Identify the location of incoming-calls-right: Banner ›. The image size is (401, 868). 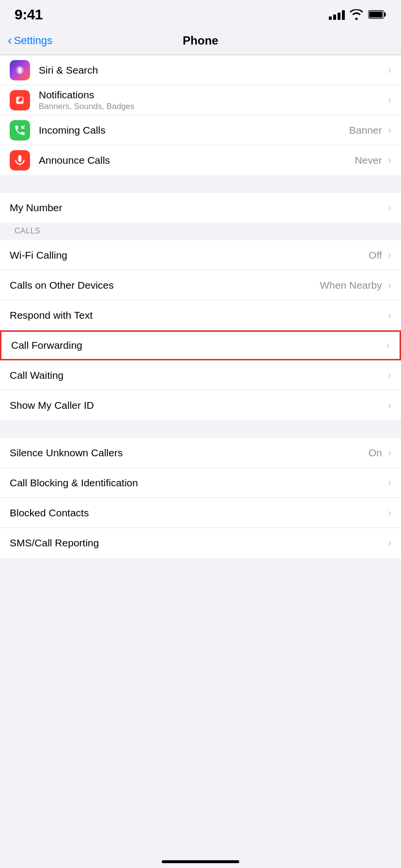
(370, 130).